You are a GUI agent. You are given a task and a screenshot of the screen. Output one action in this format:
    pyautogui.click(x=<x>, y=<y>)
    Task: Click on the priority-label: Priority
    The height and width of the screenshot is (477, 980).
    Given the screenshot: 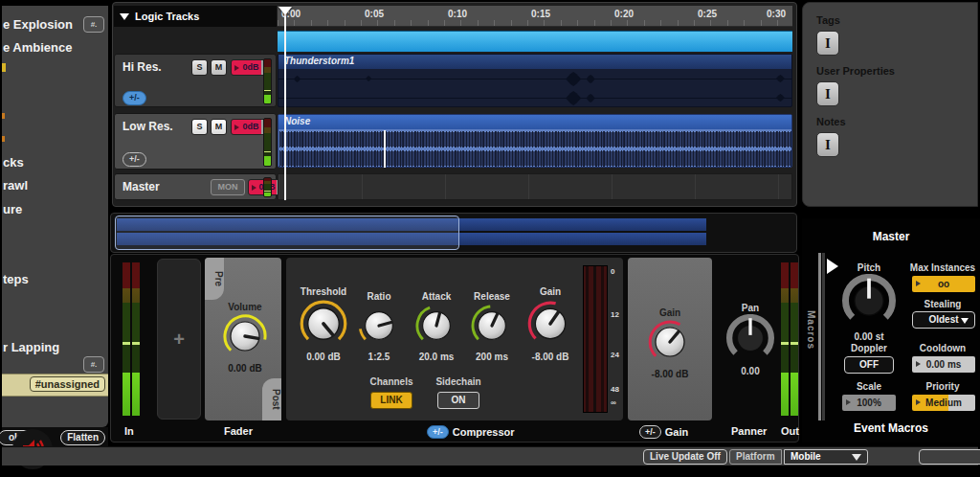 What is the action you would take?
    pyautogui.click(x=942, y=387)
    